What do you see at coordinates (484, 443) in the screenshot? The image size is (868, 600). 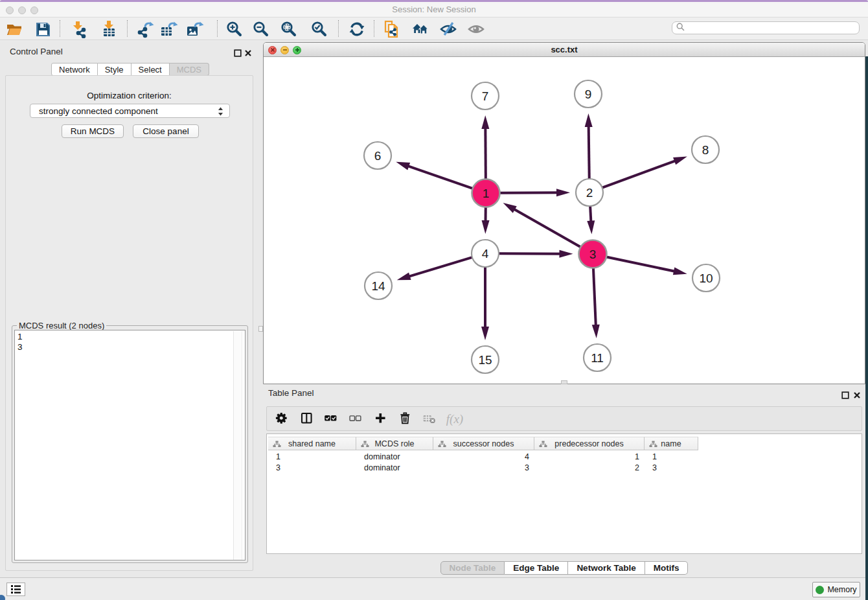 I see `column-header-successor-nodes: successor nodes` at bounding box center [484, 443].